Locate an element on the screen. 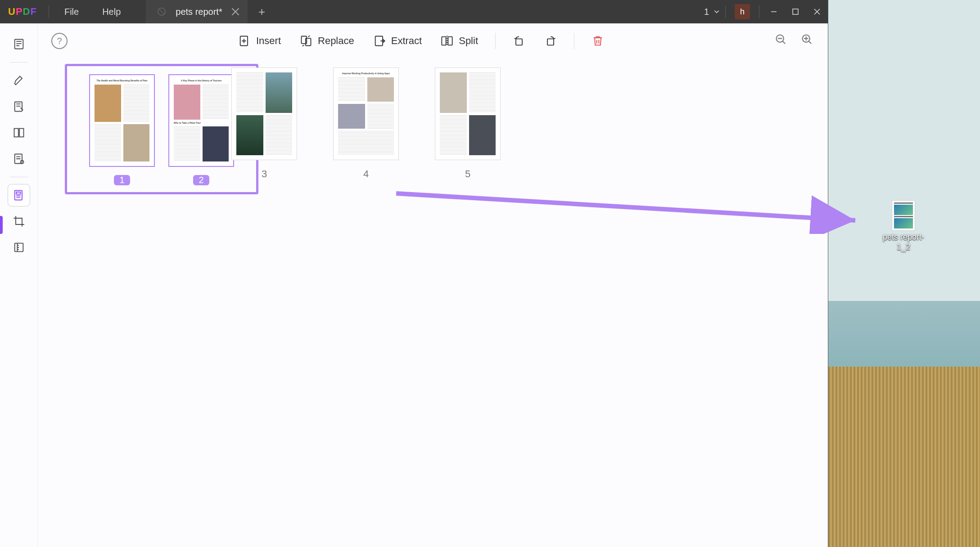  insert-button: Insert is located at coordinates (259, 41).